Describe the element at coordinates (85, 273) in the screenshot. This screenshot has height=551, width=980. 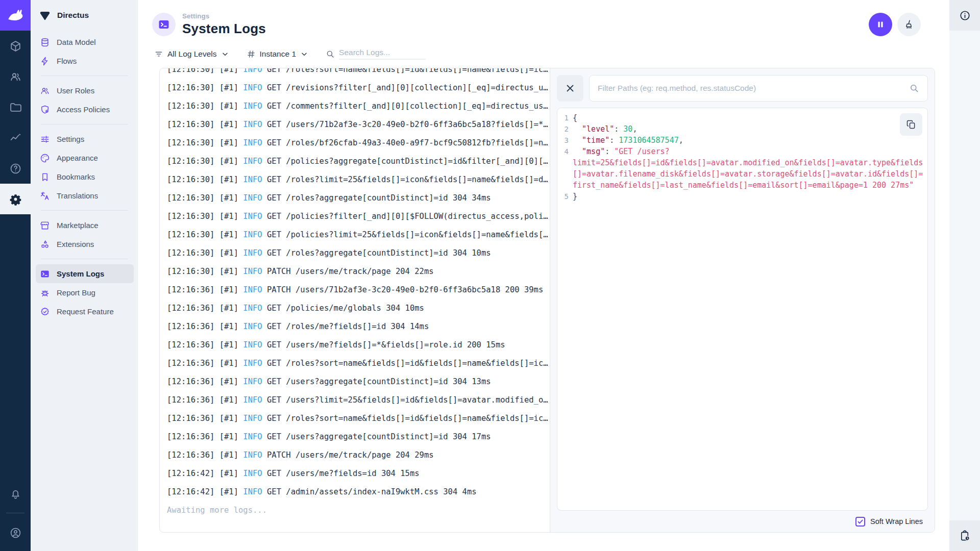
I see `sidebar-item-system-logs: System Logs` at that location.